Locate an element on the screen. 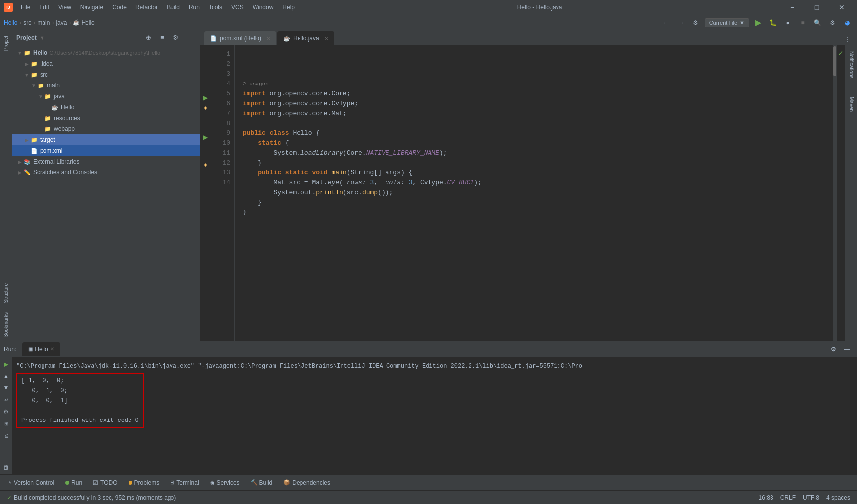  toolbar-dependencies: 📦 Dependencies is located at coordinates (306, 483).